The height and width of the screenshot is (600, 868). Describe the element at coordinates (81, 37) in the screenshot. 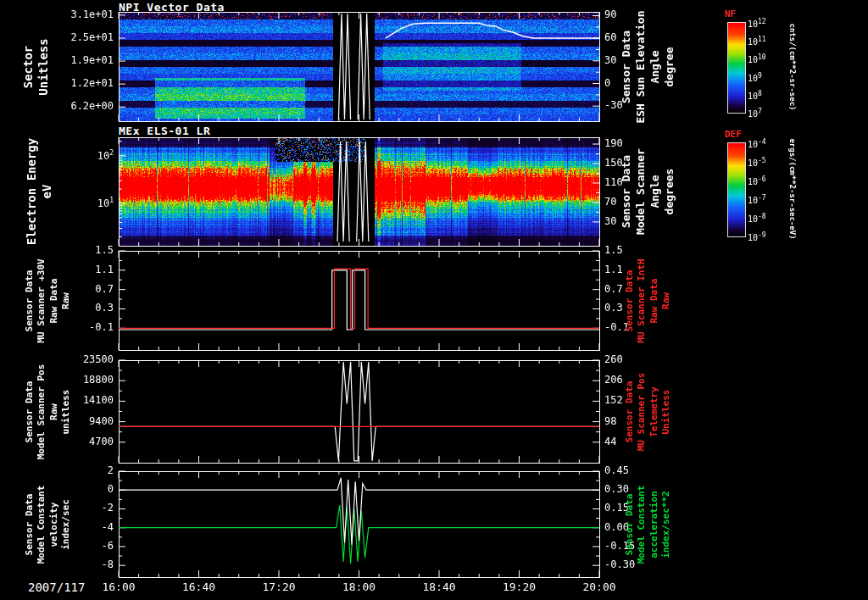

I see `y-tick-label: 2.5e+01` at that location.